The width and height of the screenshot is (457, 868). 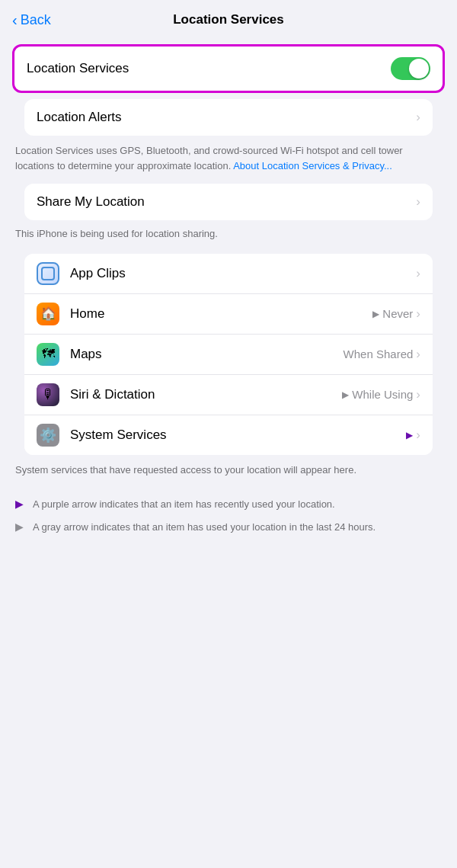 I want to click on legend-item-purple: ▶ A purple arrow indicates that an item …, so click(x=228, y=504).